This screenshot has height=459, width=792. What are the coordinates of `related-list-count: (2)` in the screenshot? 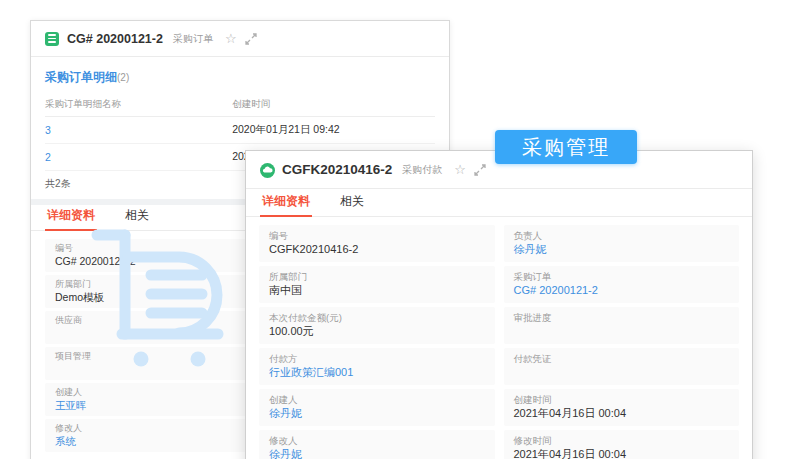 It's located at (123, 78).